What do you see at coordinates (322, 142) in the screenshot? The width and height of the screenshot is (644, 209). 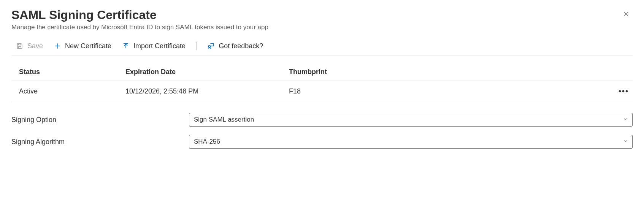 I see `signing-algorithm-row: Signing Algorithm SHA-256` at bounding box center [322, 142].